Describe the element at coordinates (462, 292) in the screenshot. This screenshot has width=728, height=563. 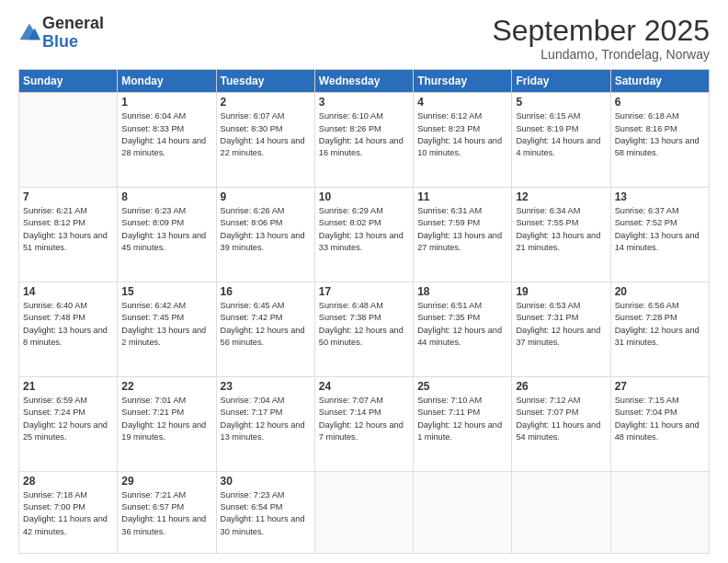
I see `day-number: 18` at that location.